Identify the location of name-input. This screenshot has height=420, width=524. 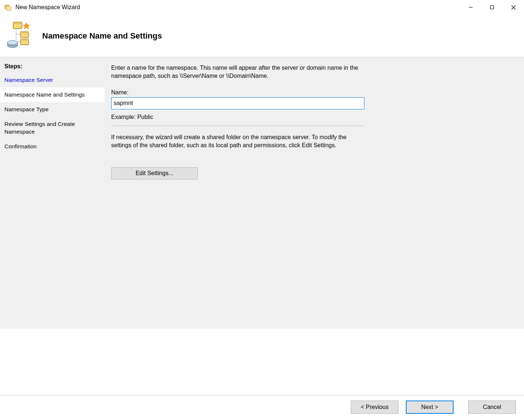
(238, 104).